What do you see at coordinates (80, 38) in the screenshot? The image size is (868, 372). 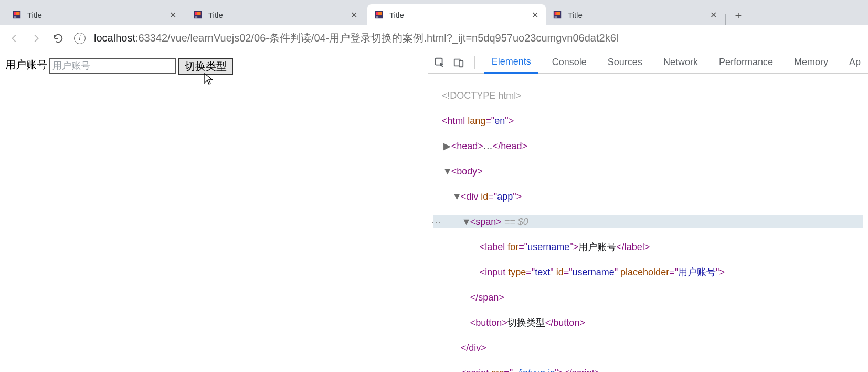 I see `site-info-icon: i` at bounding box center [80, 38].